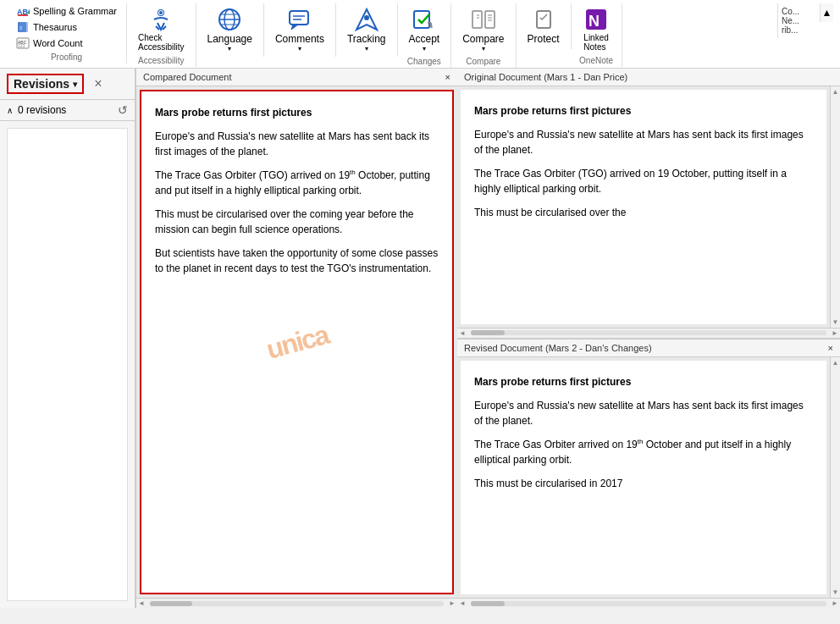 The image size is (840, 624). I want to click on compared-doc-hscrollbar: ◄ ►, so click(296, 603).